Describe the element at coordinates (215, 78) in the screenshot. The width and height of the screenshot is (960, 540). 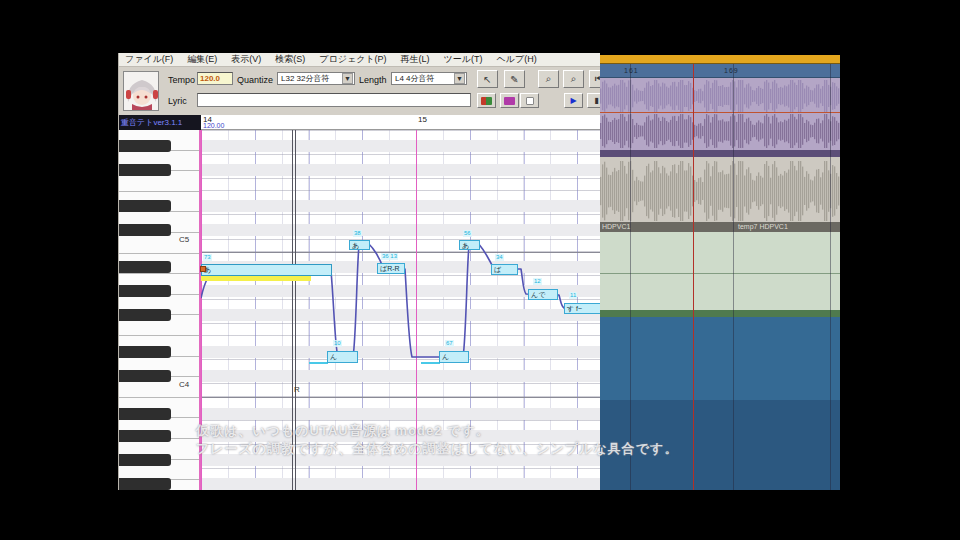
I see `tempo-field: 120.0` at that location.